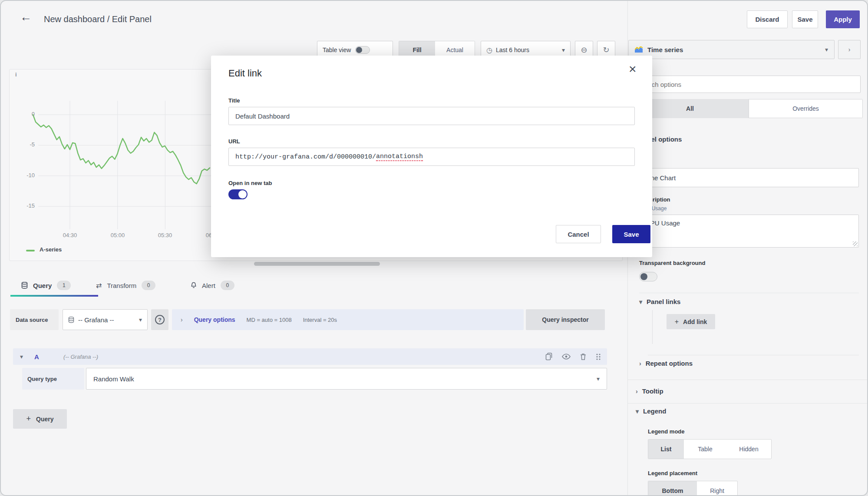 This screenshot has width=868, height=496. What do you see at coordinates (578, 234) in the screenshot?
I see `cancel-button: Cancel` at bounding box center [578, 234].